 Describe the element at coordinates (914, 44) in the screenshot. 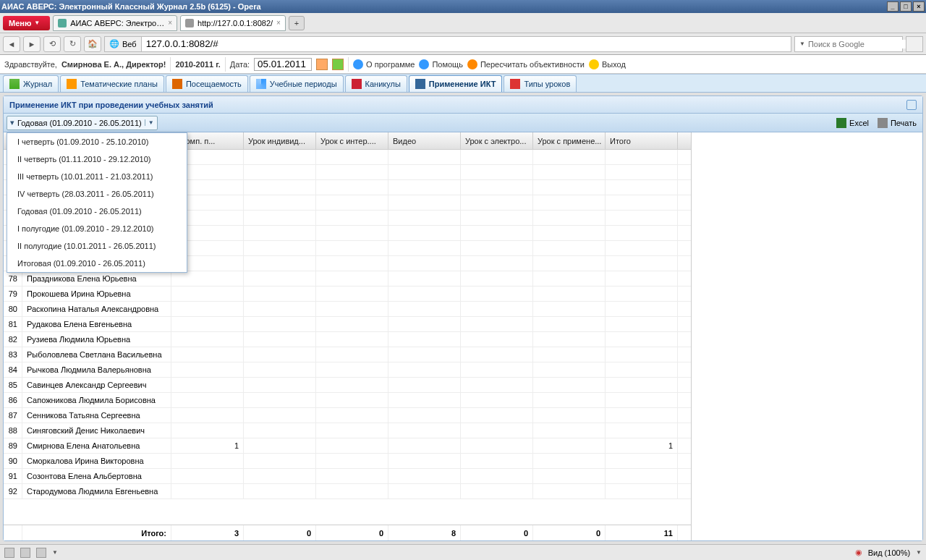

I see `search-button` at that location.